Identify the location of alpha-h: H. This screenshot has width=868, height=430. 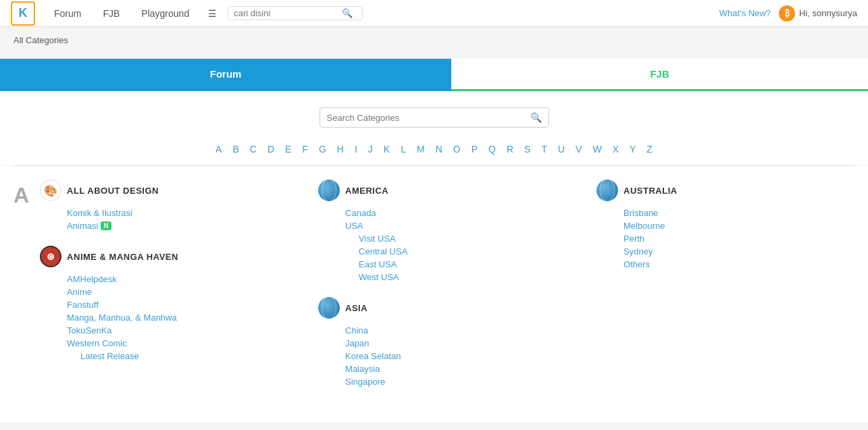
(340, 149).